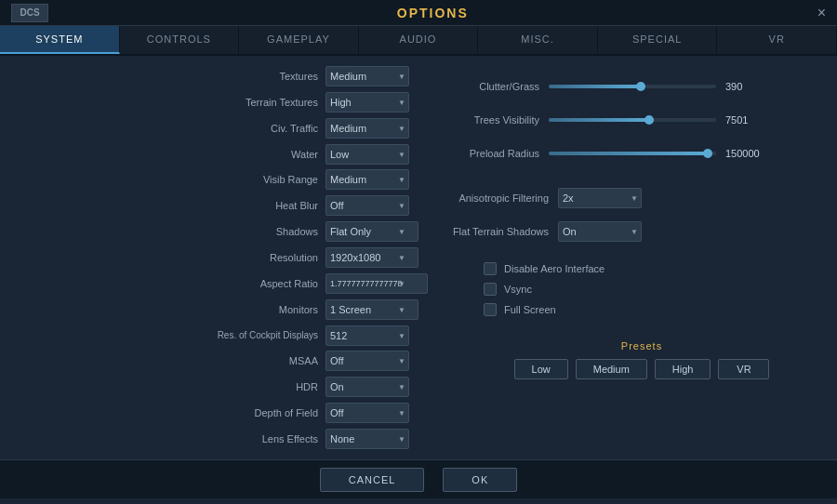  I want to click on preset-vr-button: VR, so click(744, 369).